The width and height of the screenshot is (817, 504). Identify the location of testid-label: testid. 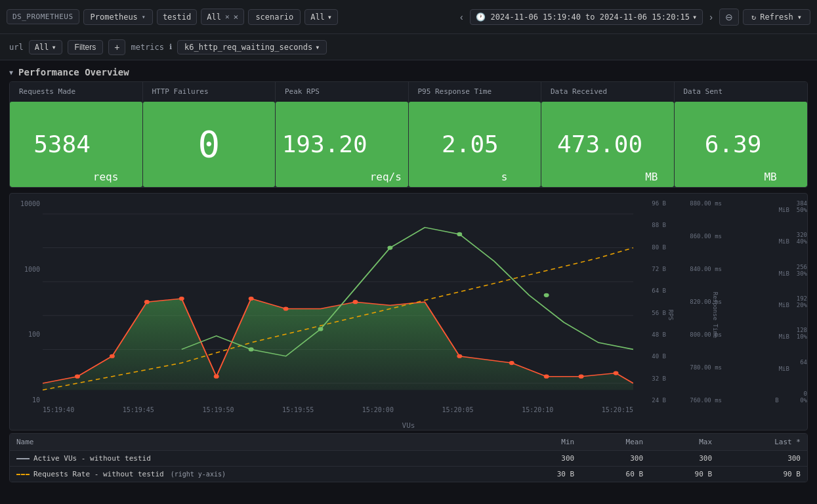
(177, 17).